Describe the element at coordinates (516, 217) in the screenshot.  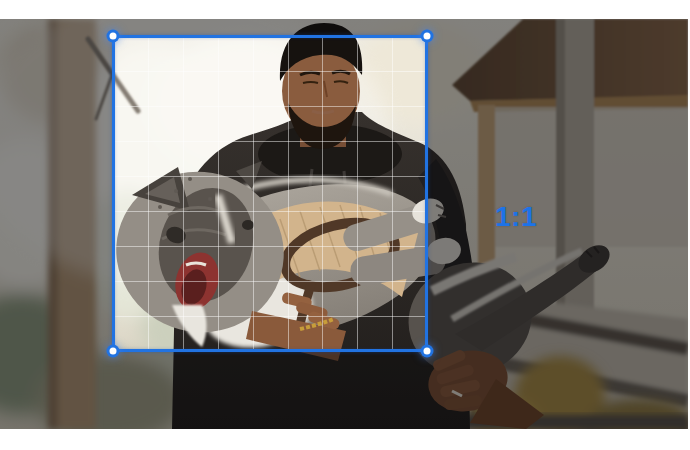
I see `aspect-ratio-label: 1:1` at that location.